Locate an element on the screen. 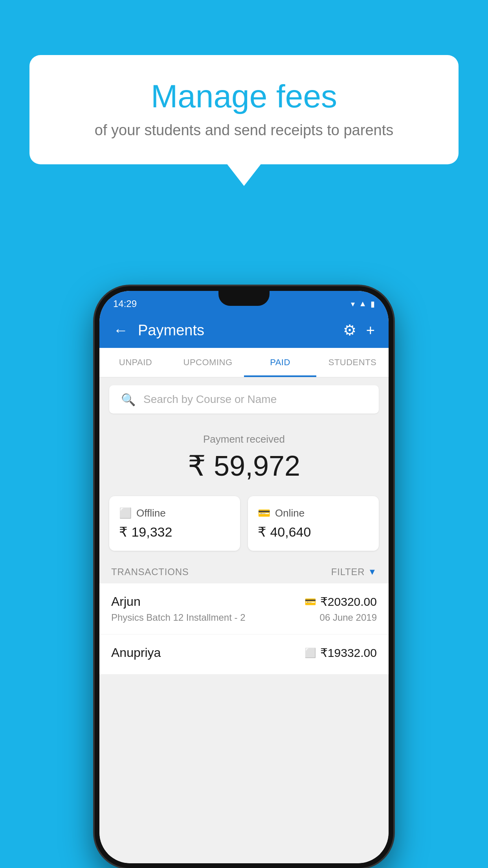 The height and width of the screenshot is (868, 488). offline-icon: ⬜ is located at coordinates (125, 513).